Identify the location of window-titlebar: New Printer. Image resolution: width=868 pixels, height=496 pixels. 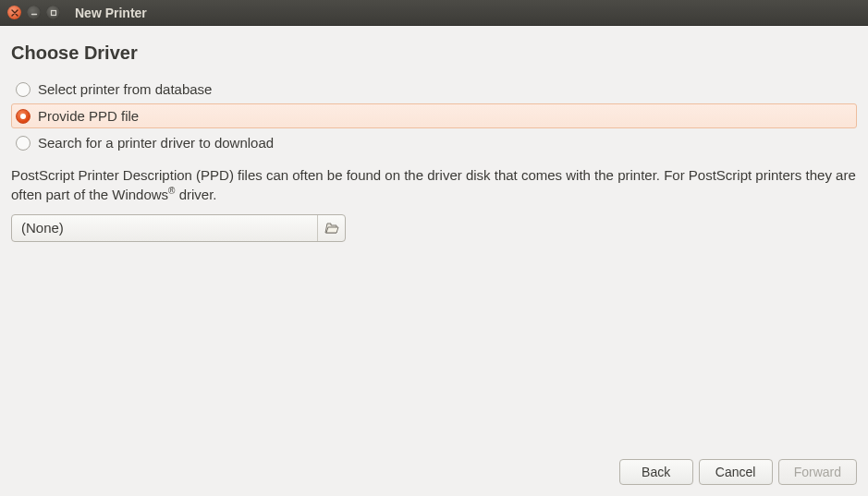
(434, 13).